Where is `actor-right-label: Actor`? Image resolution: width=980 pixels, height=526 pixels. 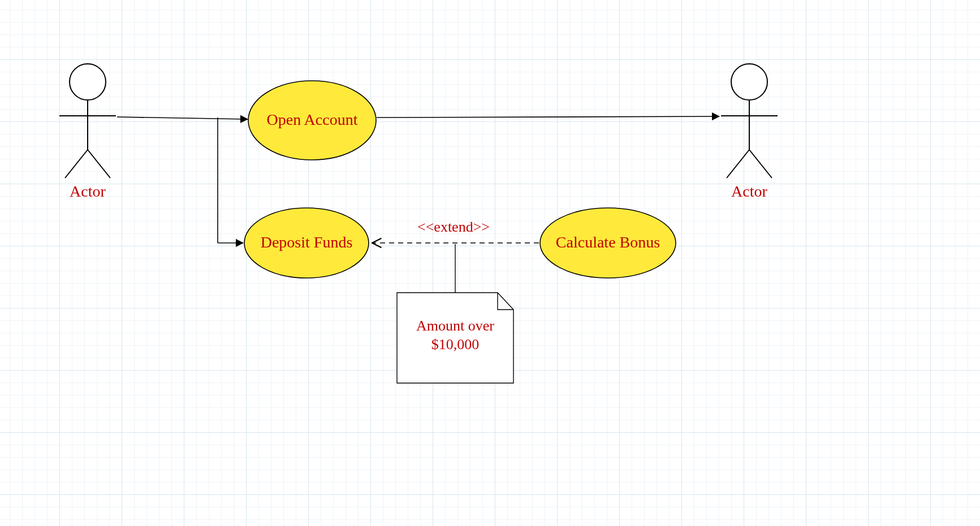 actor-right-label: Actor is located at coordinates (749, 191).